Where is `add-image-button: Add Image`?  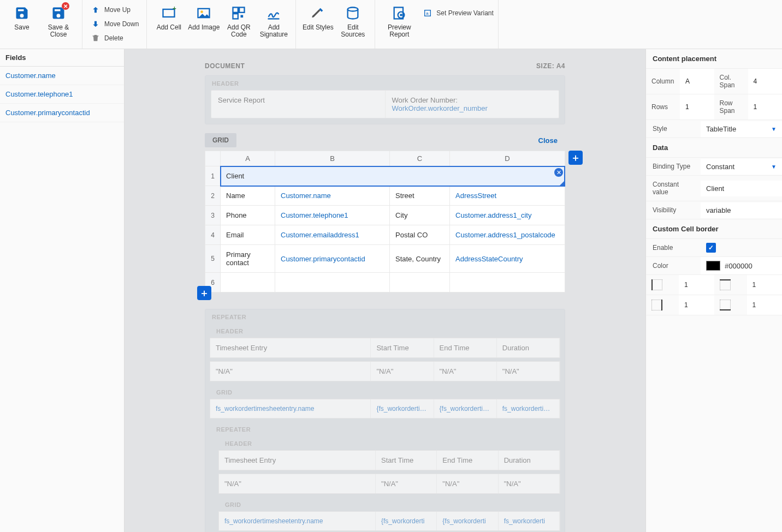 add-image-button: Add Image is located at coordinates (204, 16).